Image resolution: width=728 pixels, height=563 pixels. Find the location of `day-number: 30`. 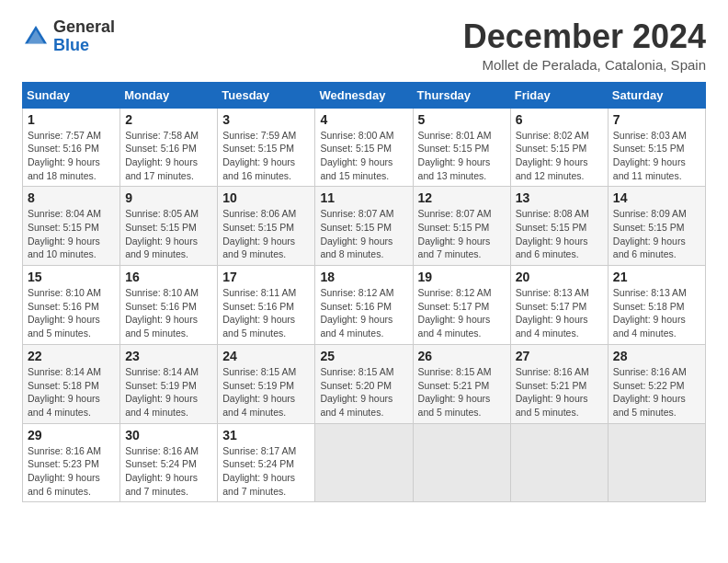

day-number: 30 is located at coordinates (169, 435).